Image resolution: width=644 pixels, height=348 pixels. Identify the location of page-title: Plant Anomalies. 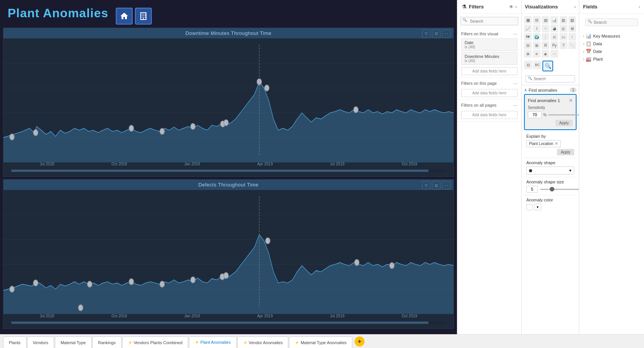
(58, 13).